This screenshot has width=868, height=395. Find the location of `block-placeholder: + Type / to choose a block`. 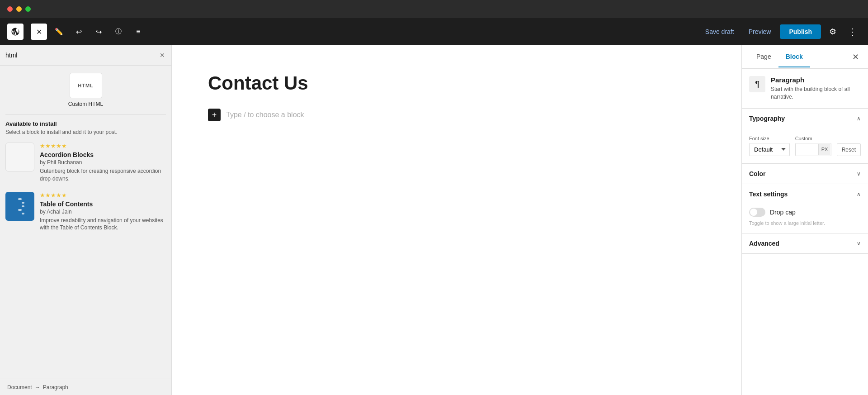

block-placeholder: + Type / to choose a block is located at coordinates (457, 115).